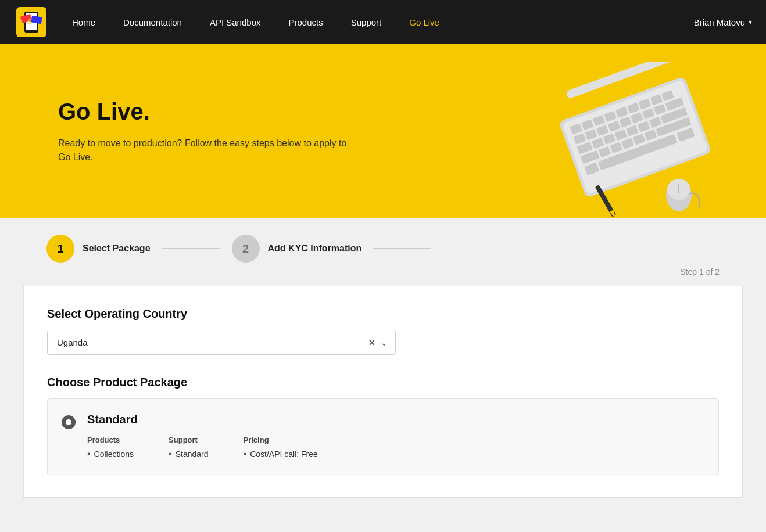 The width and height of the screenshot is (766, 532). Describe the element at coordinates (188, 454) in the screenshot. I see `list-item: Standard` at that location.